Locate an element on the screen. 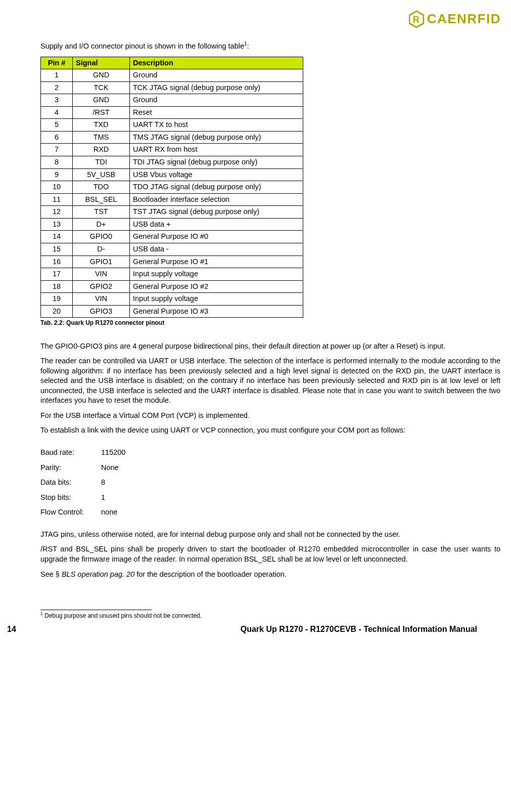 This screenshot has height=812, width=511. cell-signal: TST is located at coordinates (101, 212).